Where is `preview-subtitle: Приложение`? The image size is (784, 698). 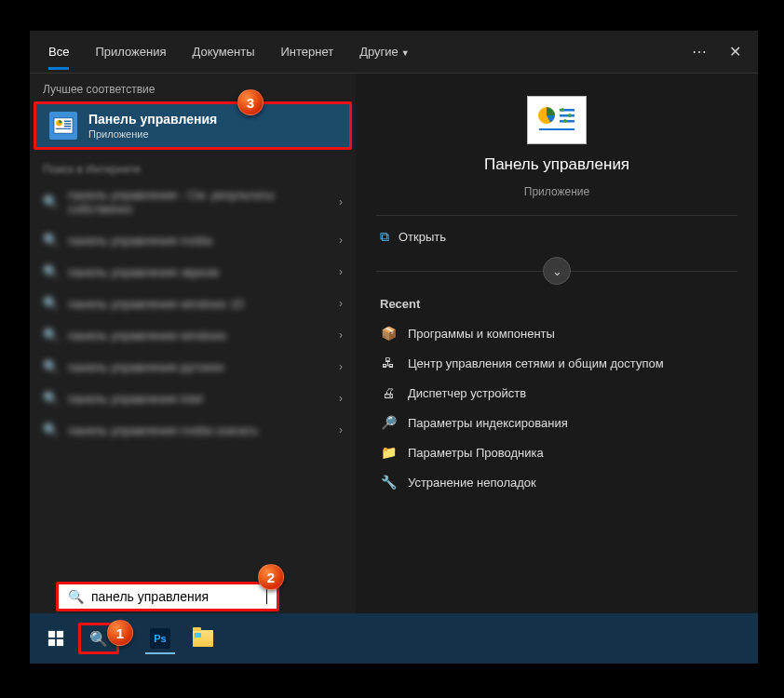
preview-subtitle: Приложение is located at coordinates (557, 192).